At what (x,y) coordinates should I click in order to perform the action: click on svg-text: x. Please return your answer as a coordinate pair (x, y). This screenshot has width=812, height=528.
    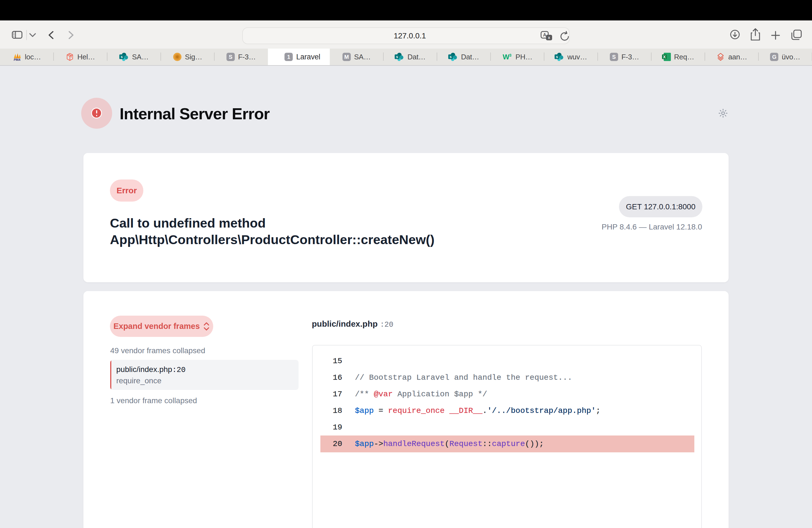
    Looking at the image, I should click on (549, 38).